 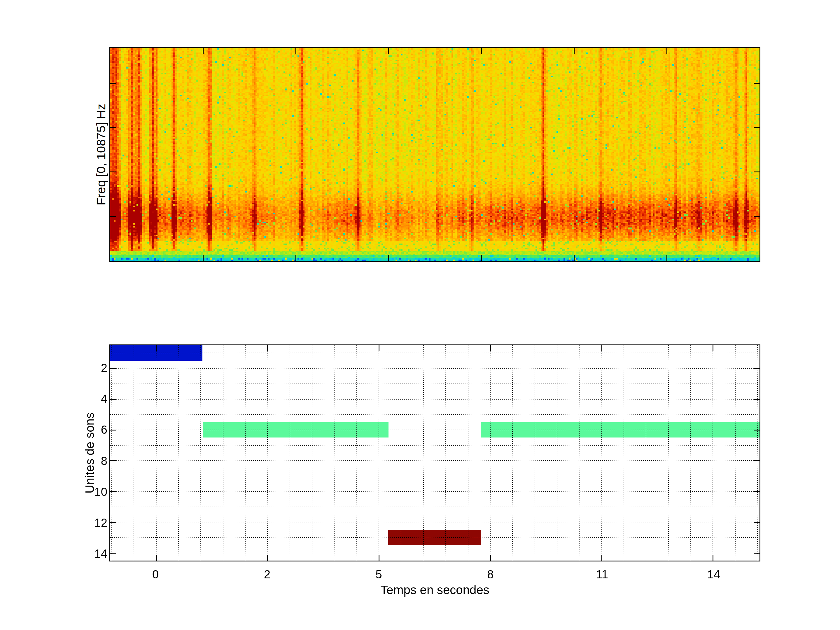 I want to click on x-tick-label: 2, so click(x=267, y=574).